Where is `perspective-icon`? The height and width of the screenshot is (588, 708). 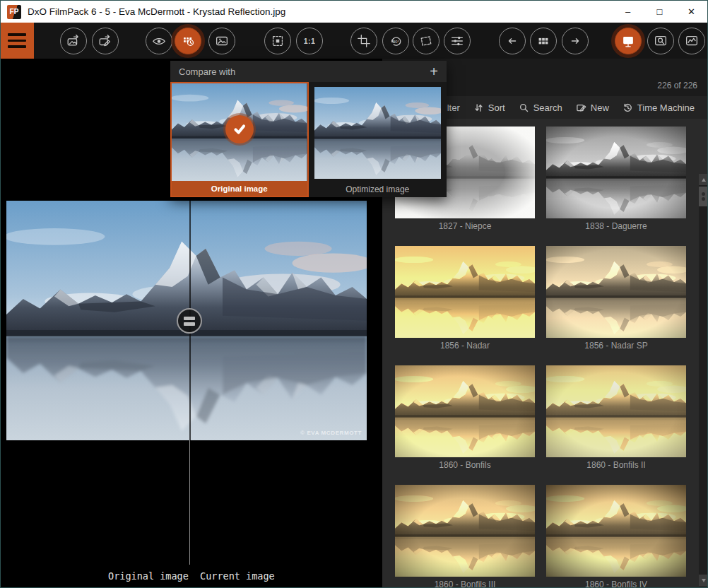 perspective-icon is located at coordinates (426, 41).